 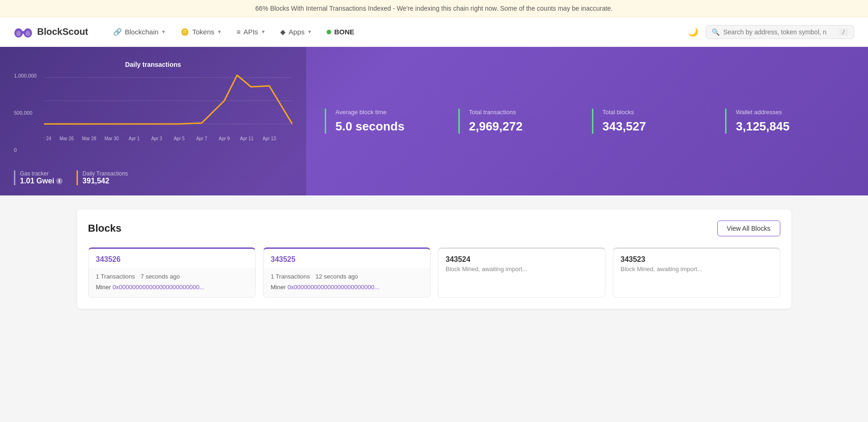 What do you see at coordinates (770, 32) in the screenshot?
I see `header-actions: 🌙 🔍 /` at bounding box center [770, 32].